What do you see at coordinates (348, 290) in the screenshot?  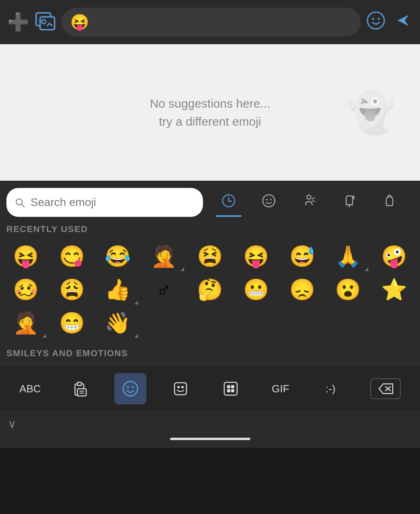 I see `emoji-cell: 😮` at bounding box center [348, 290].